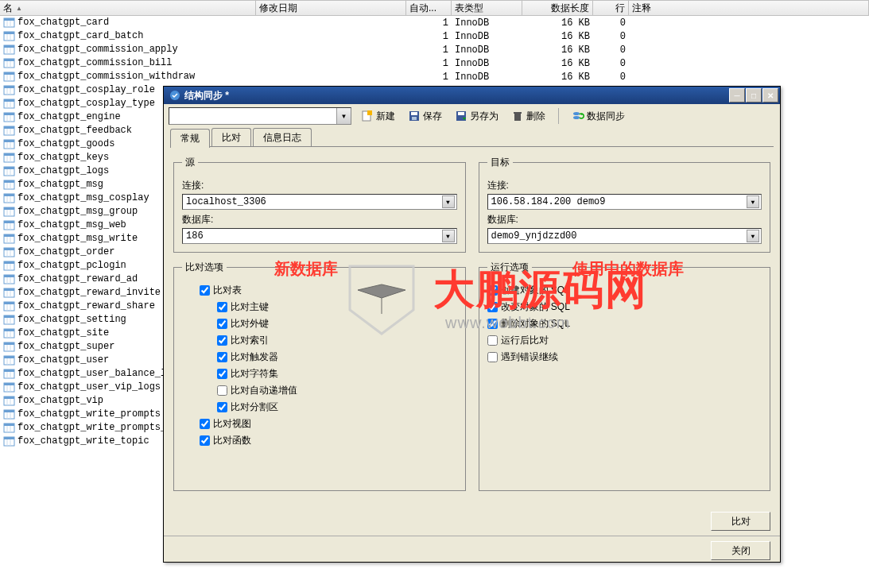  Describe the element at coordinates (558, 8) in the screenshot. I see `col-datalen: 数据长度` at that location.